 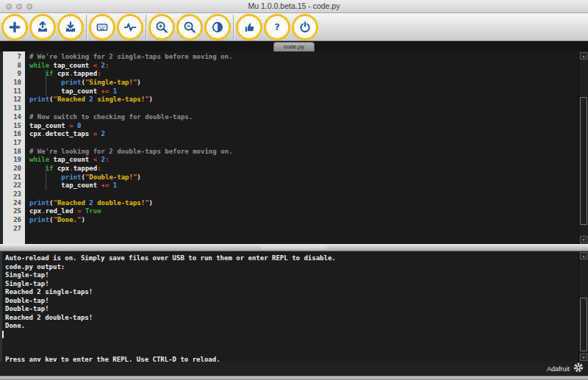 I want to click on code-line: print("Single-tap!"), so click(x=304, y=83).